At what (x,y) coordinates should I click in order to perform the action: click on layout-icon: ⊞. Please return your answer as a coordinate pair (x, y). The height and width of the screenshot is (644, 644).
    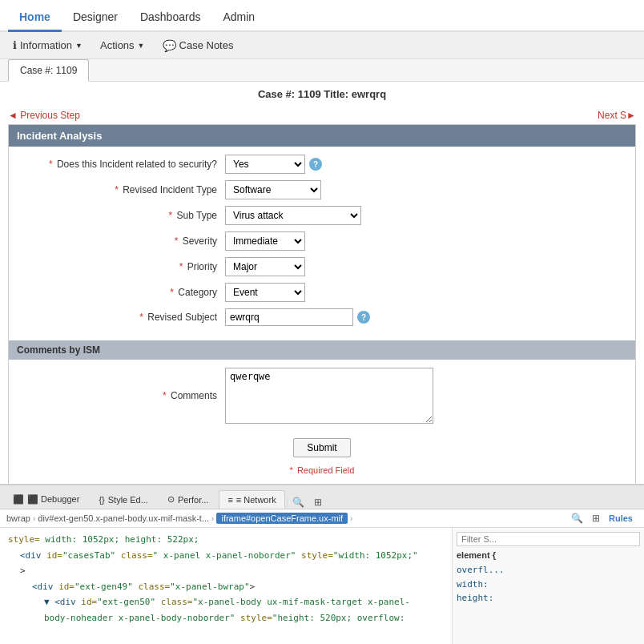
    Looking at the image, I should click on (318, 502).